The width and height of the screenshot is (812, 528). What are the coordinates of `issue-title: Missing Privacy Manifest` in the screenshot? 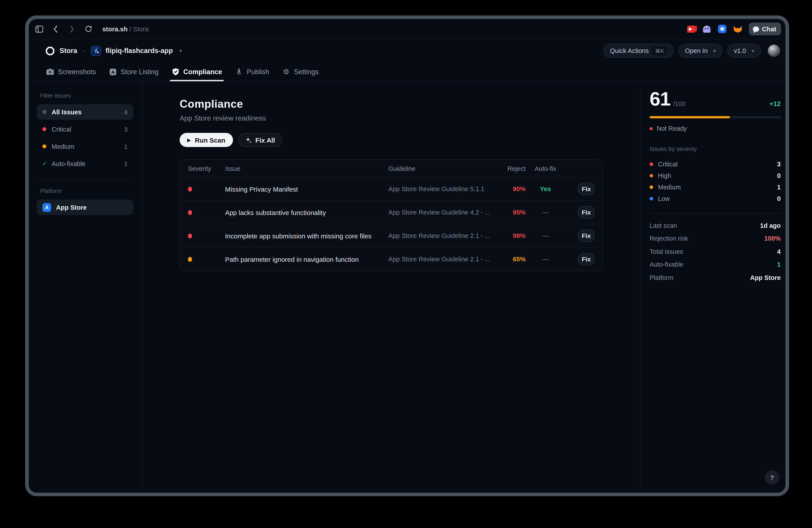 It's located at (307, 189).